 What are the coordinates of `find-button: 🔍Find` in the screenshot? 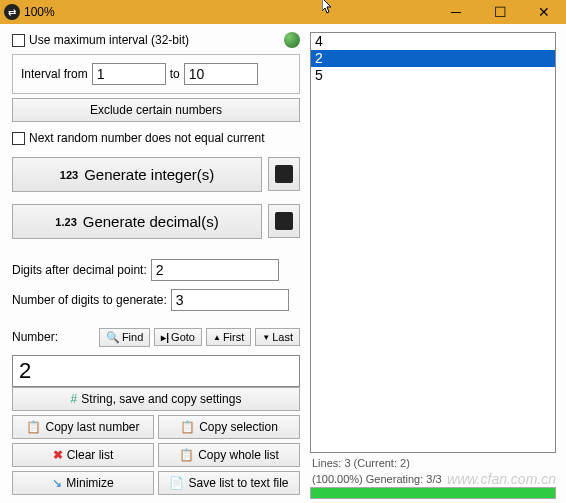 It's located at (124, 338).